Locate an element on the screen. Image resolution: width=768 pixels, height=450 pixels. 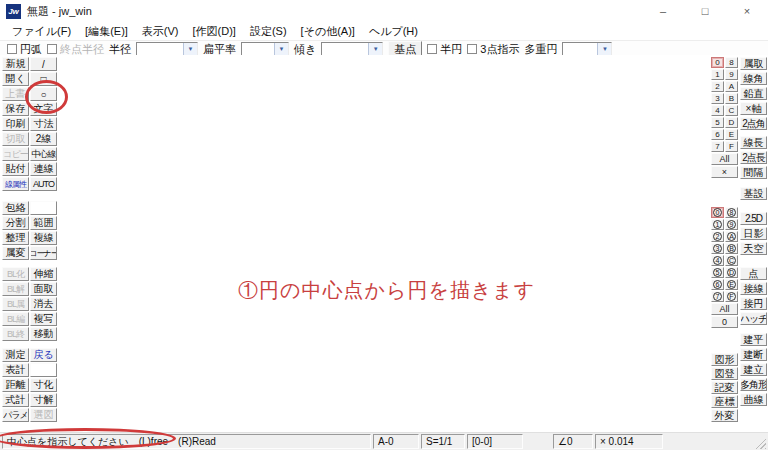
layer-group-button-0: 0 is located at coordinates (718, 212).